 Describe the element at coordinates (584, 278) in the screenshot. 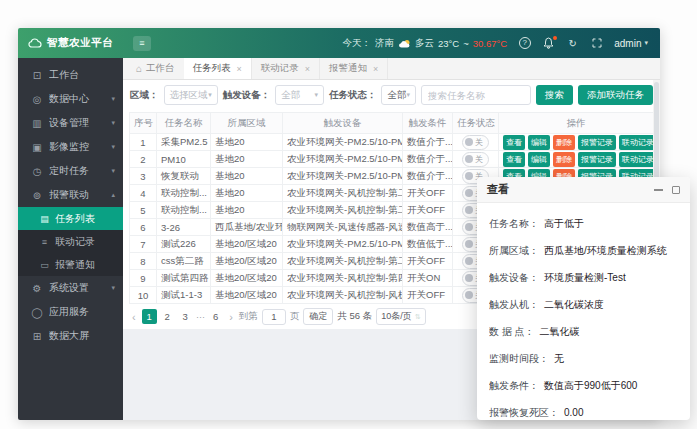

I see `modal-field: 触发设备：环境质量检测-Test` at that location.